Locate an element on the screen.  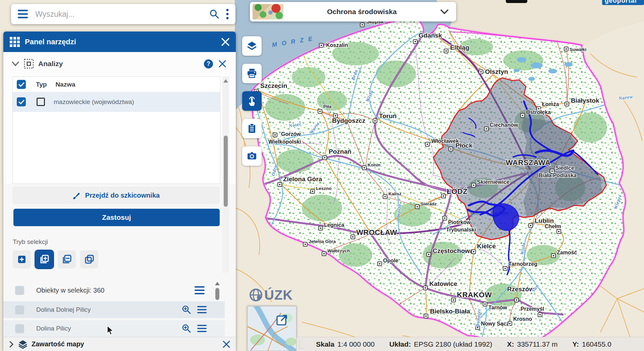
expand-minimap-icon is located at coordinates (282, 319).